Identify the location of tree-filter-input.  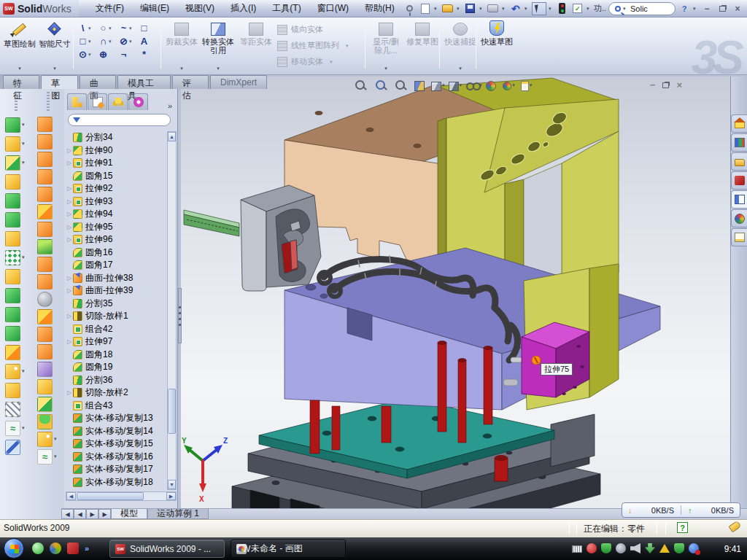
(120, 120).